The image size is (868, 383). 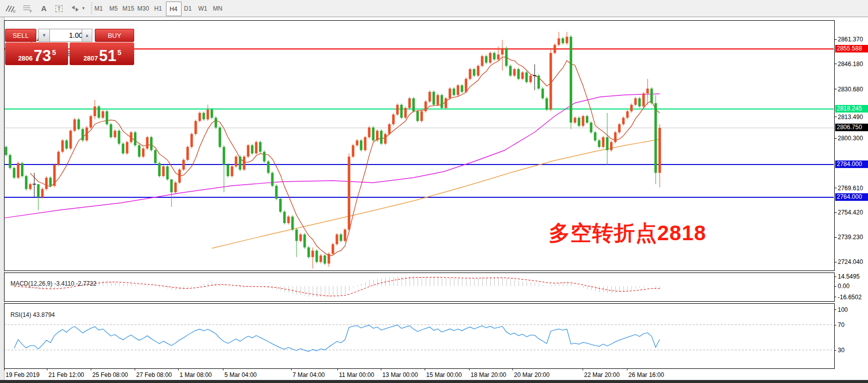 I want to click on volume-input, so click(x=68, y=35).